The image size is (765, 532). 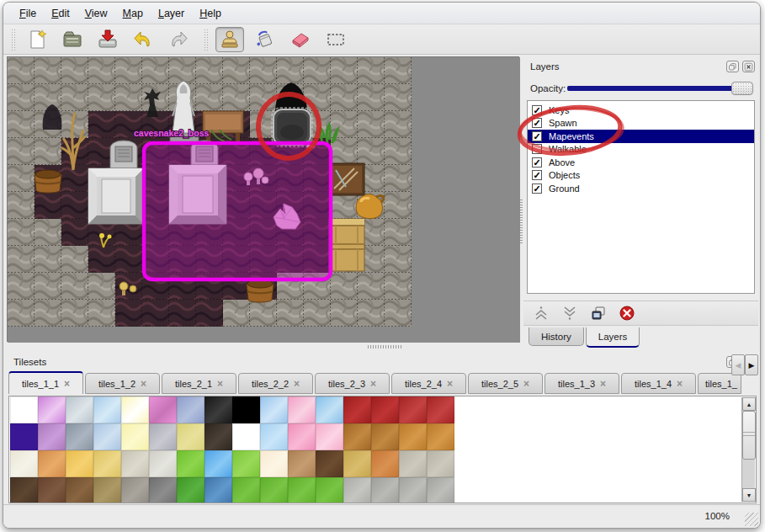 I want to click on menu-layer: Layer, so click(x=172, y=13).